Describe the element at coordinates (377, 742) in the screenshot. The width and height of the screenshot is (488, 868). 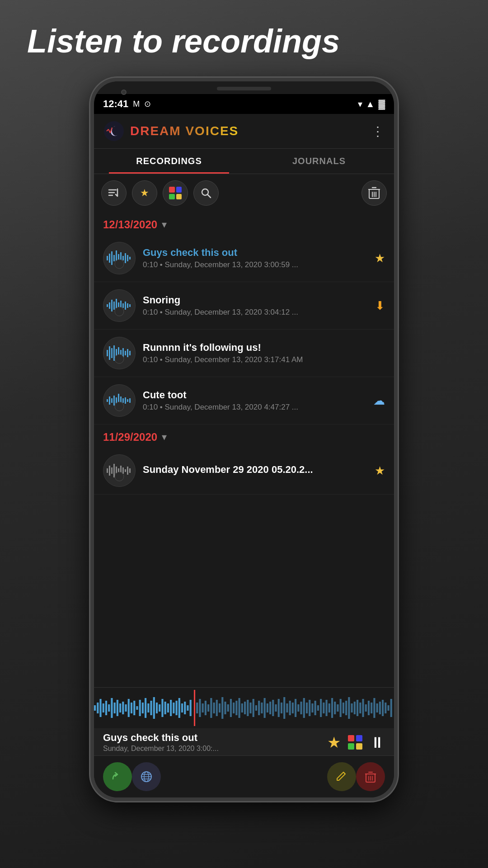
I see `player-pause-button: ⏸` at that location.